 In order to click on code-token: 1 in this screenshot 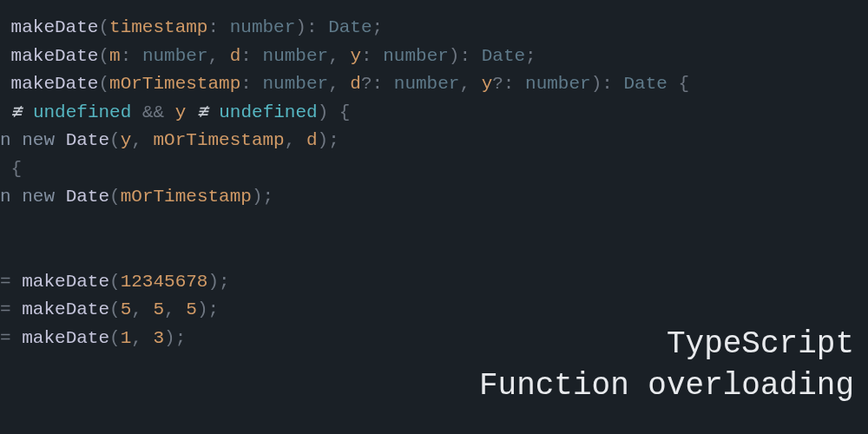, I will do `click(127, 339)`.